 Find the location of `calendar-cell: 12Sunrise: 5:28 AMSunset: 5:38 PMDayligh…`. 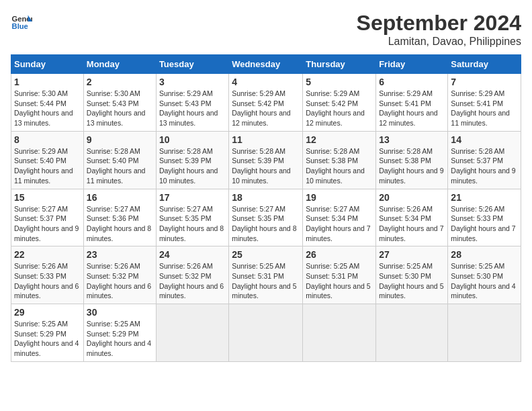

calendar-cell: 12Sunrise: 5:28 AMSunset: 5:38 PMDayligh… is located at coordinates (340, 160).